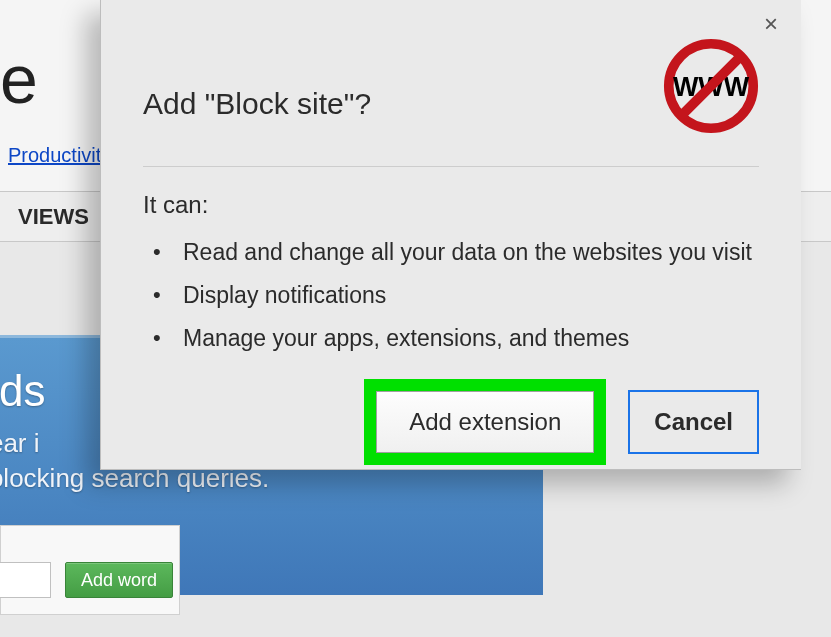 This screenshot has width=831, height=637. I want to click on dialog-title: Add "Block site"?, so click(257, 104).